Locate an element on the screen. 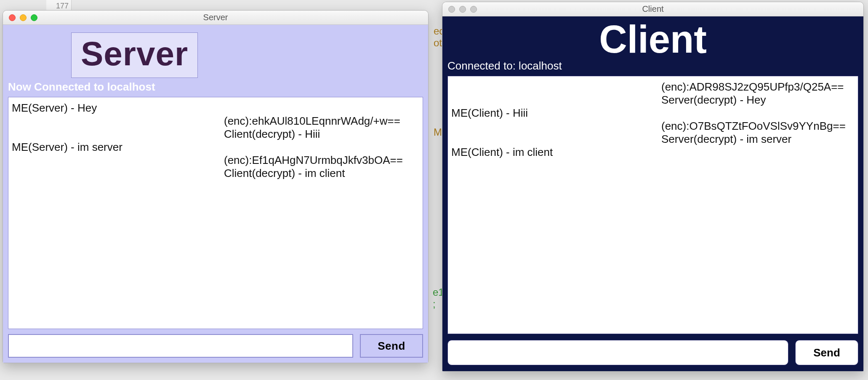  client-heading: Client is located at coordinates (653, 39).